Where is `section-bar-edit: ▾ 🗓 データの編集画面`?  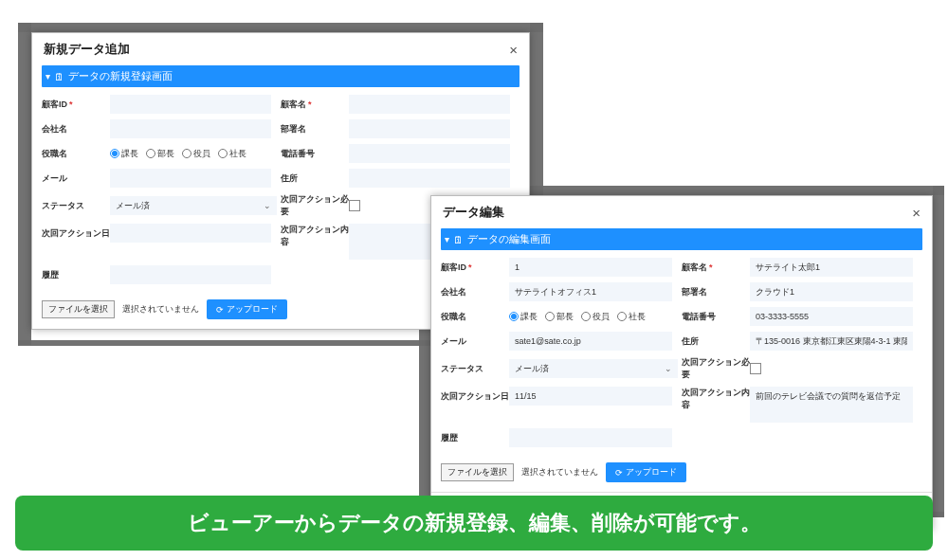 section-bar-edit: ▾ 🗓 データの編集画面 is located at coordinates (682, 239).